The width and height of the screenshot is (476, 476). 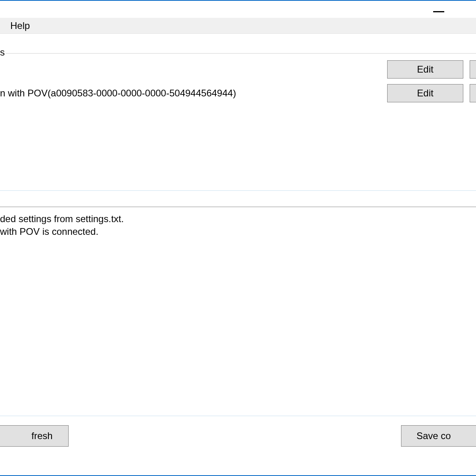 I want to click on log-line: with POV is connected., so click(x=238, y=232).